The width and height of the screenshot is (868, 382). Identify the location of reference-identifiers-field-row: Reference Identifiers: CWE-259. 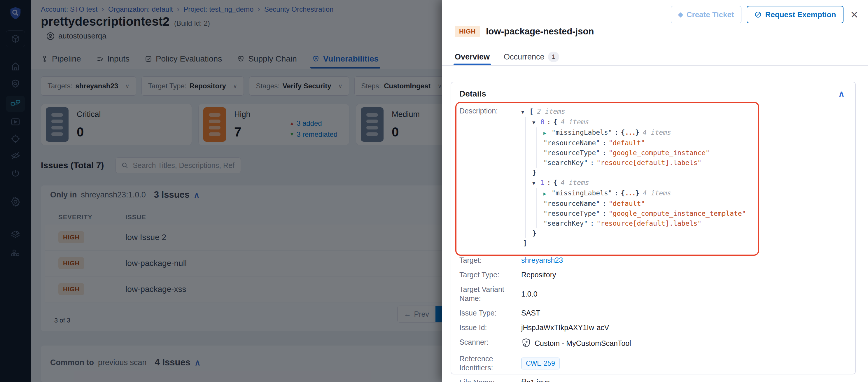
(653, 363).